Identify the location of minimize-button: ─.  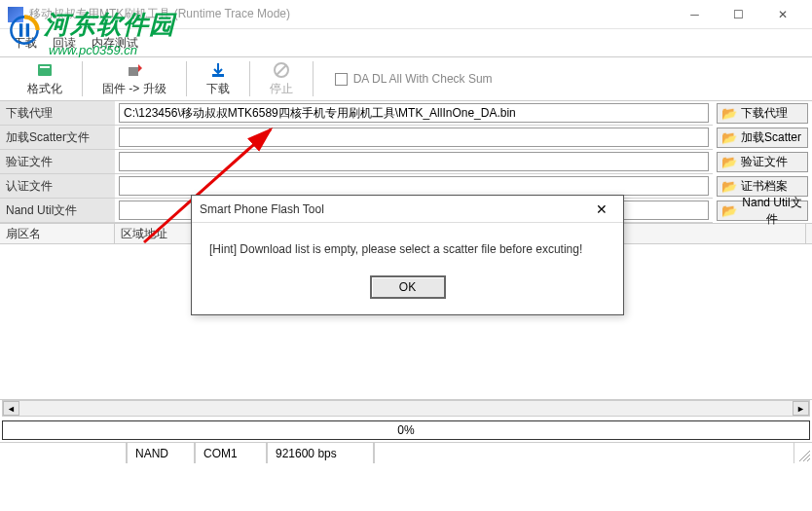
(695, 15).